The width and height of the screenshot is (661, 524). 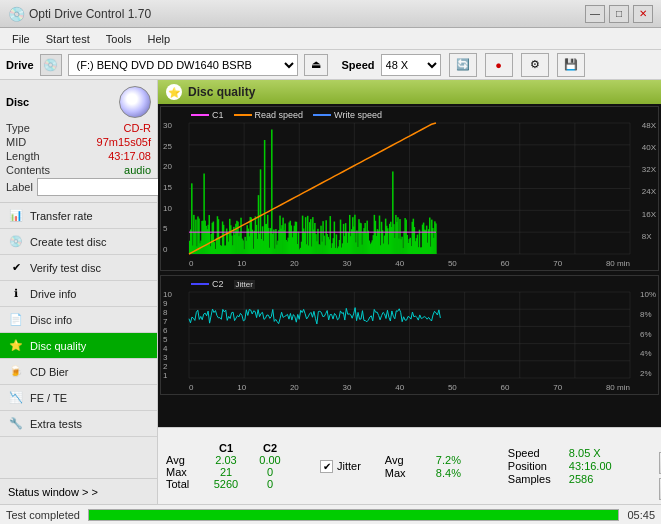 I want to click on drive-icon: 💿, so click(x=51, y=65).